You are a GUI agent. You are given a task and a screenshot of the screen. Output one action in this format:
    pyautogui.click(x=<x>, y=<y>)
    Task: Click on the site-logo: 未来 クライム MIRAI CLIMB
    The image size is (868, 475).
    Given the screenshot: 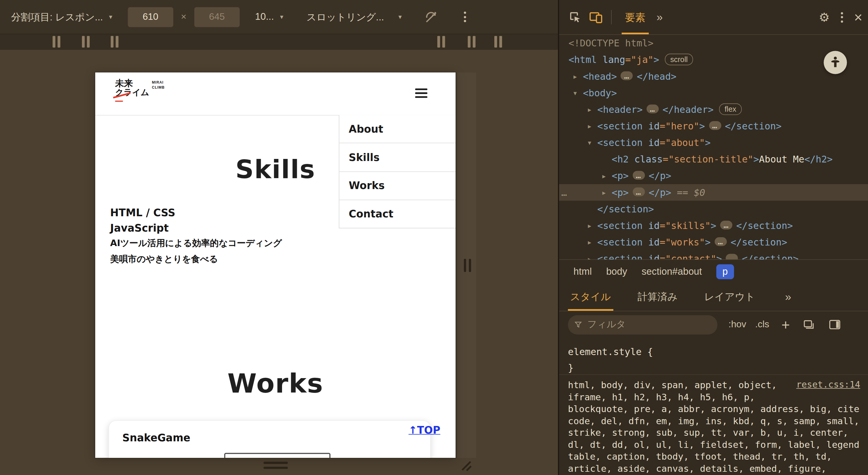 What is the action you would take?
    pyautogui.click(x=140, y=88)
    